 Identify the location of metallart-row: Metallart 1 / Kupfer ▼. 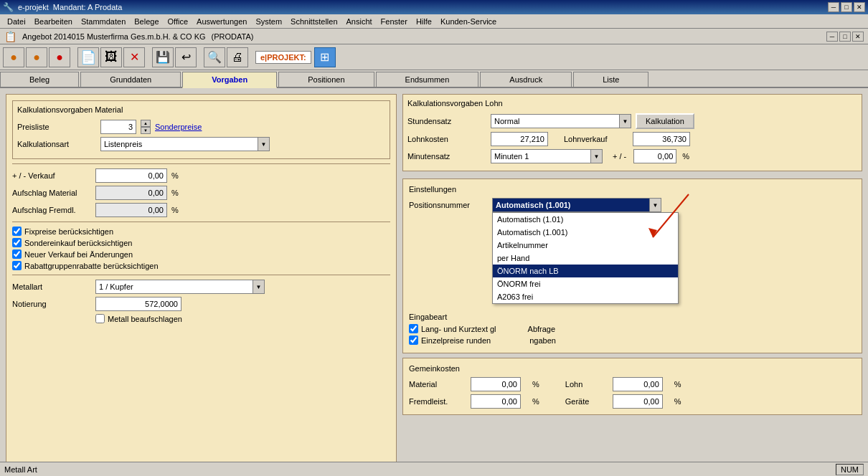
(201, 287).